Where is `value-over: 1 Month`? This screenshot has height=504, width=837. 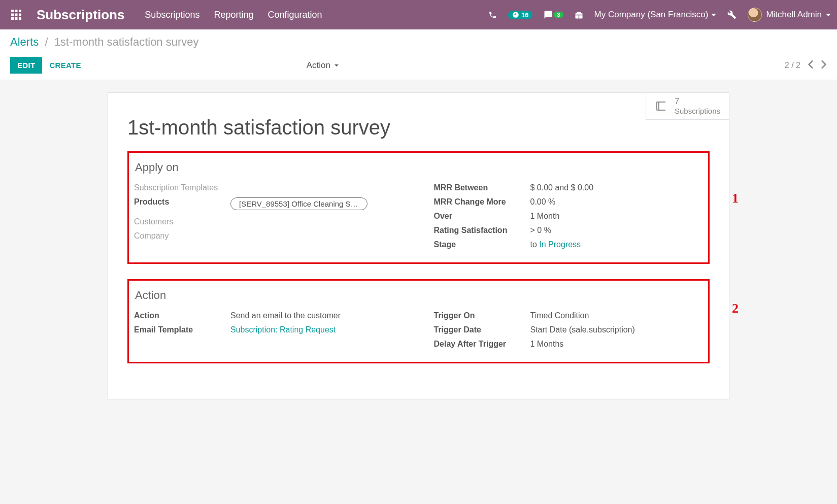
value-over: 1 Month is located at coordinates (617, 216).